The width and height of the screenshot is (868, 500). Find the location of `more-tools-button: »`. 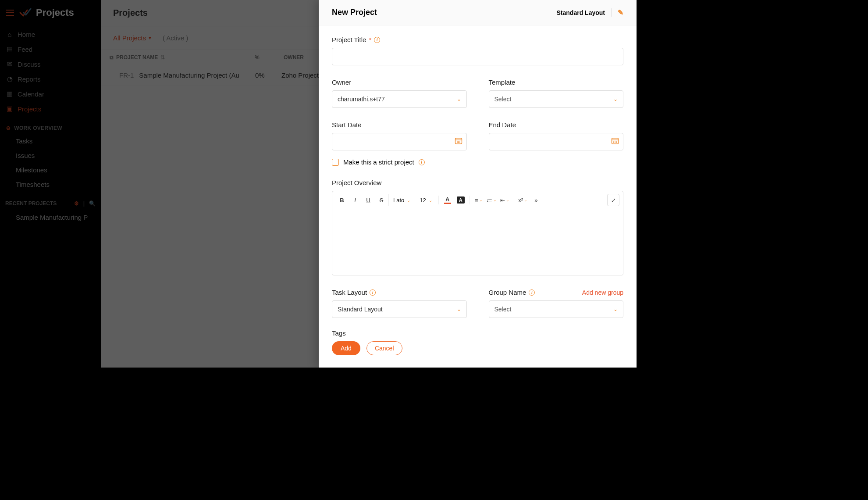

more-tools-button: » is located at coordinates (536, 200).